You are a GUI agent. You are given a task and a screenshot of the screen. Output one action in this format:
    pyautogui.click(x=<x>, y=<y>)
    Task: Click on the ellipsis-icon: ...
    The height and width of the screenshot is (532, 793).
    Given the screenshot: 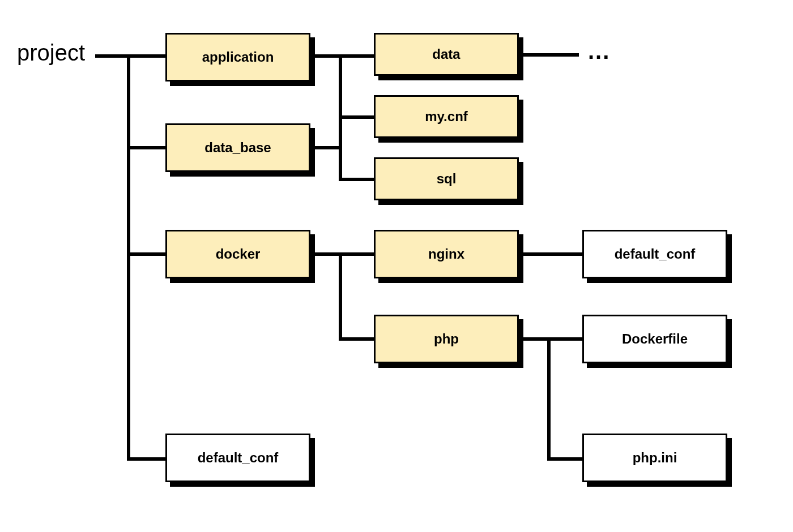 What is the action you would take?
    pyautogui.click(x=599, y=51)
    